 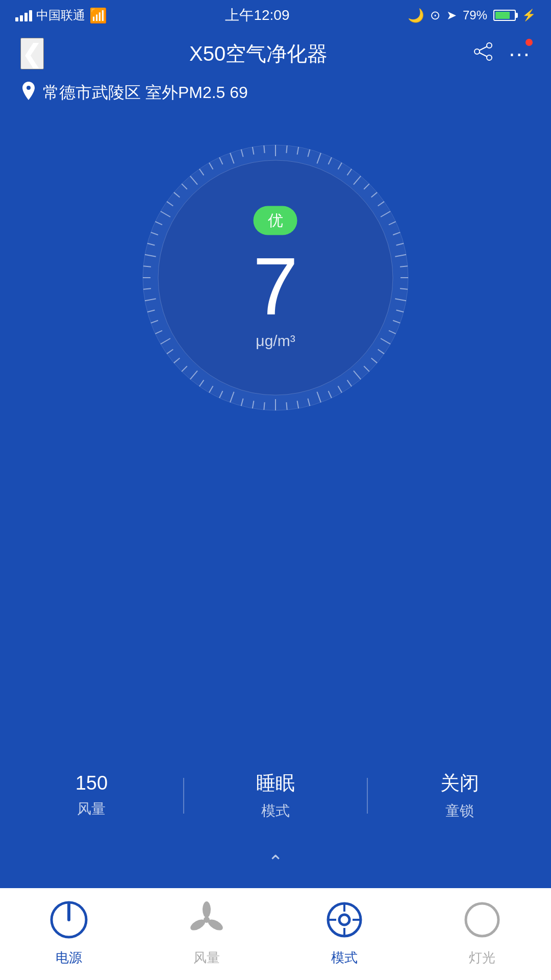 What do you see at coordinates (276, 783) in the screenshot?
I see `mode-value: 睡眠` at bounding box center [276, 783].